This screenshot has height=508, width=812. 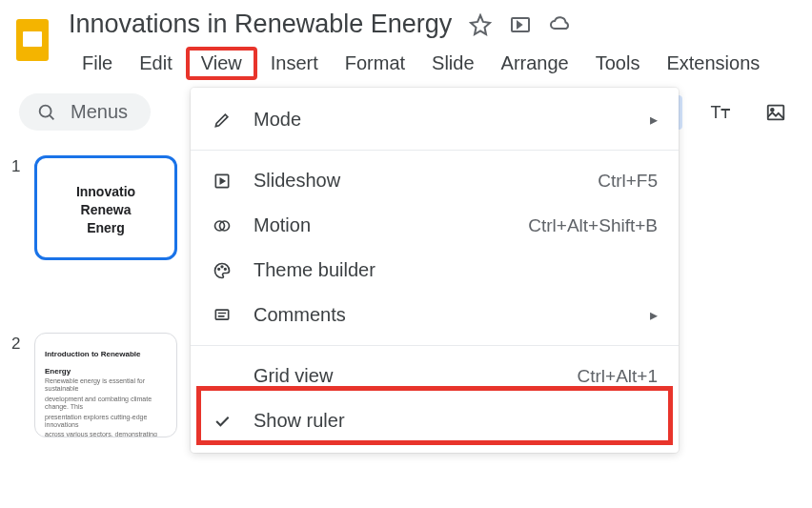 What do you see at coordinates (520, 25) in the screenshot?
I see `move-icon` at bounding box center [520, 25].